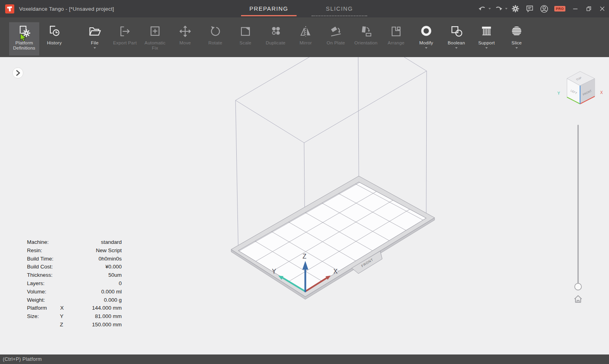 The width and height of the screenshot is (609, 364). What do you see at coordinates (426, 48) in the screenshot?
I see `modify-dropdown-caret` at bounding box center [426, 48].